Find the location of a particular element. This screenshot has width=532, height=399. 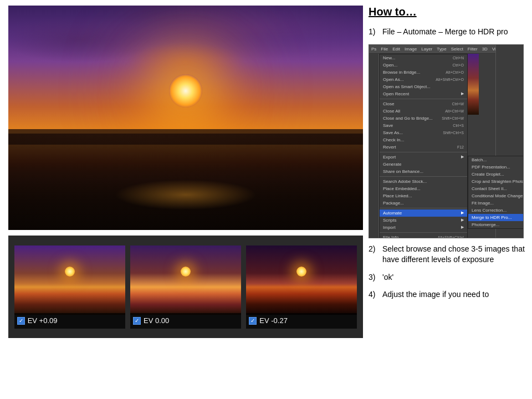

thumbnail-3-label: EV -0.27 is located at coordinates (301, 321).